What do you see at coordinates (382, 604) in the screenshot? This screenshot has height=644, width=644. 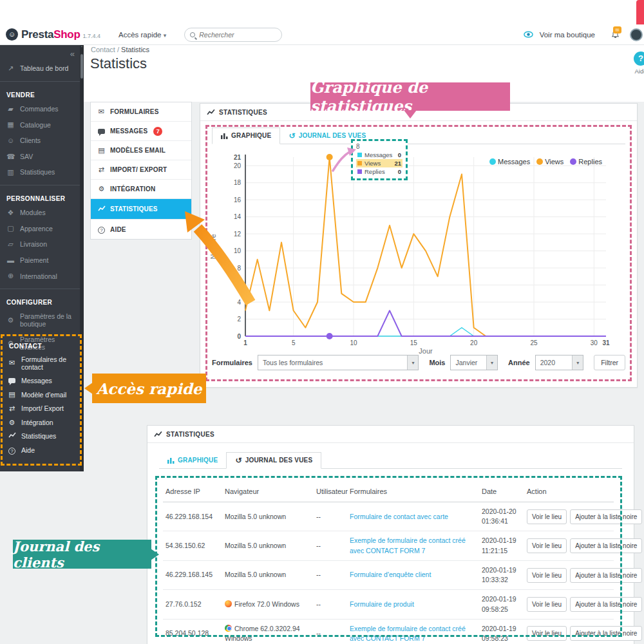 I see `form-link: Formulaire de produit` at bounding box center [382, 604].